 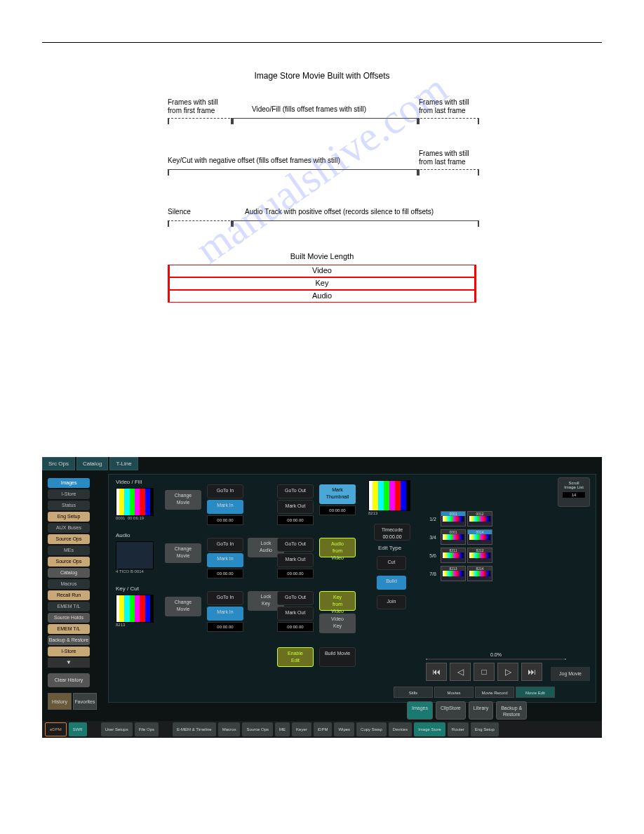 What do you see at coordinates (480, 537) in the screenshot?
I see `grid-thumbnail: 0014` at bounding box center [480, 537].